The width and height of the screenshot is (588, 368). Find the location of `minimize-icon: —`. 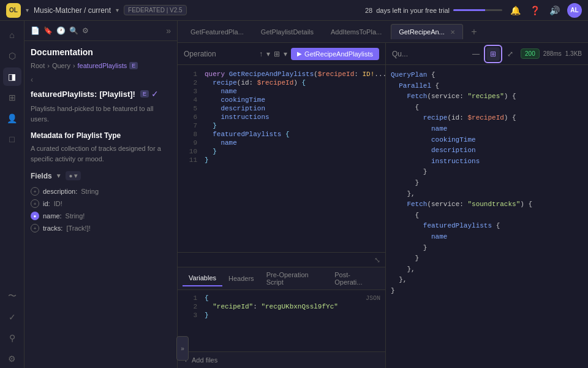

minimize-icon: — is located at coordinates (476, 54).